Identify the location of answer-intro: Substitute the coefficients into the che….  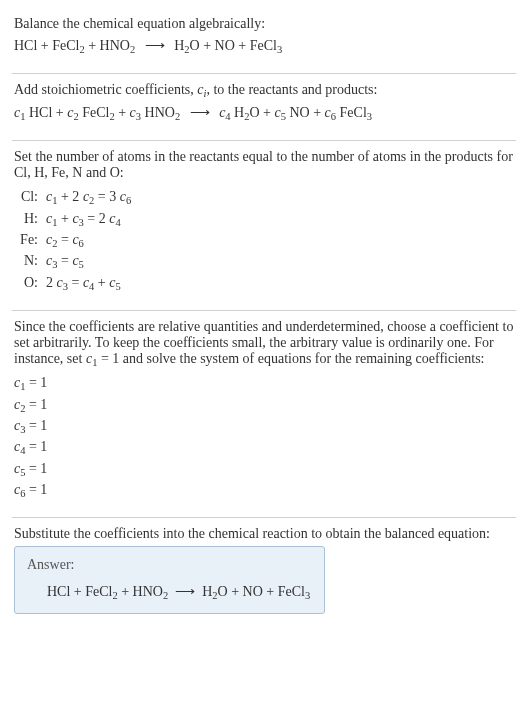
(264, 534).